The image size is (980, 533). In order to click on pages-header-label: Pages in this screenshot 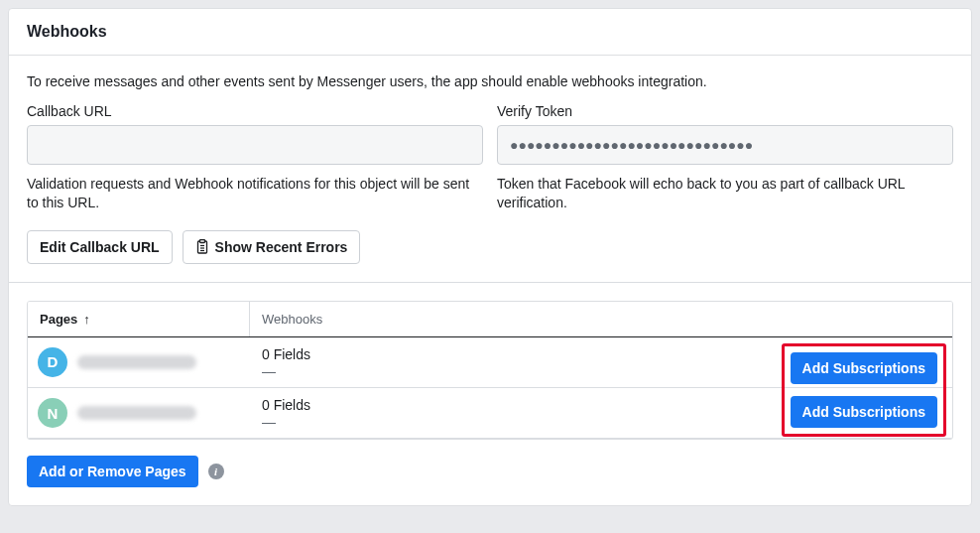, I will do `click(59, 320)`.